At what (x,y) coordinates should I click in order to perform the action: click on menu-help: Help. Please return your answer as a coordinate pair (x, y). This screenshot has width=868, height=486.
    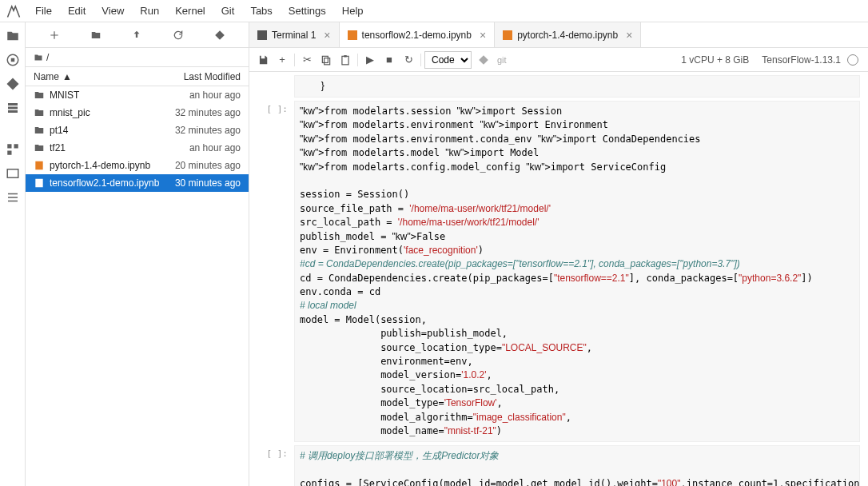
    Looking at the image, I should click on (353, 11).